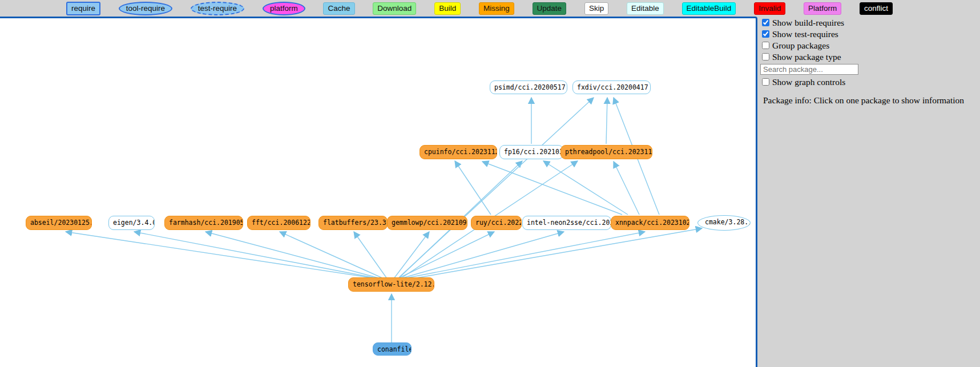 The height and width of the screenshot is (367, 980). Describe the element at coordinates (724, 223) in the screenshot. I see `graph-node-cmake: cmake/3.28.1` at that location.